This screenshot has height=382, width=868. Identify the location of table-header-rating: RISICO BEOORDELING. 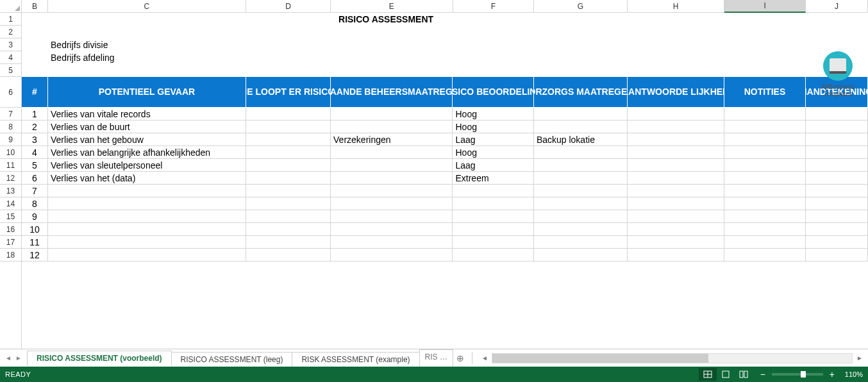
(493, 92).